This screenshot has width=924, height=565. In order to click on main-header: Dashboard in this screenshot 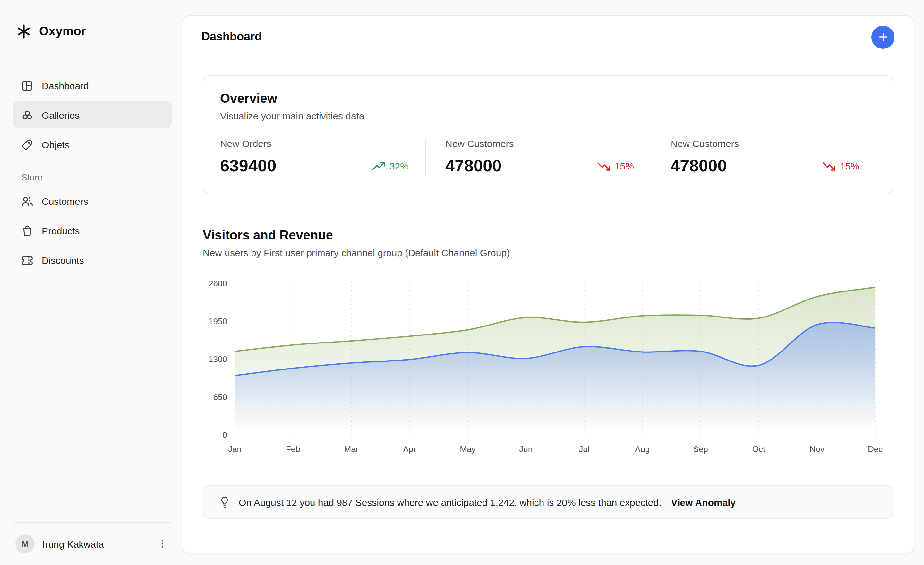, I will do `click(548, 38)`.